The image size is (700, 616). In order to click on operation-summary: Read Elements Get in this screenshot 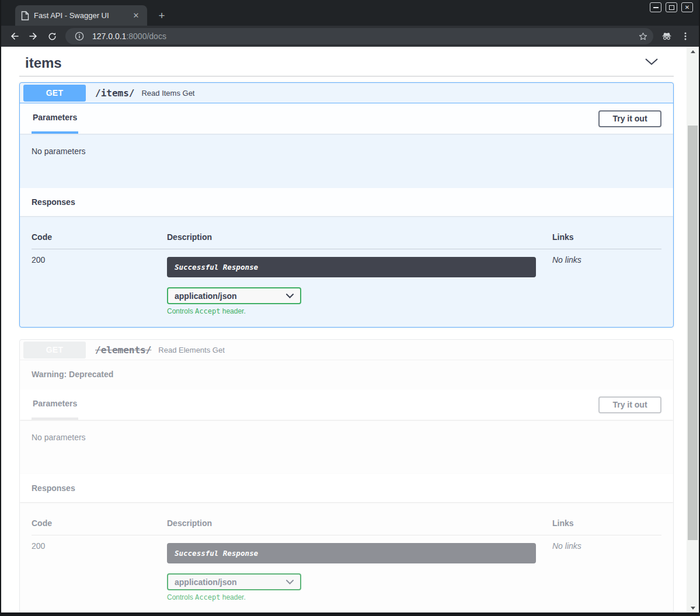, I will do `click(191, 350)`.